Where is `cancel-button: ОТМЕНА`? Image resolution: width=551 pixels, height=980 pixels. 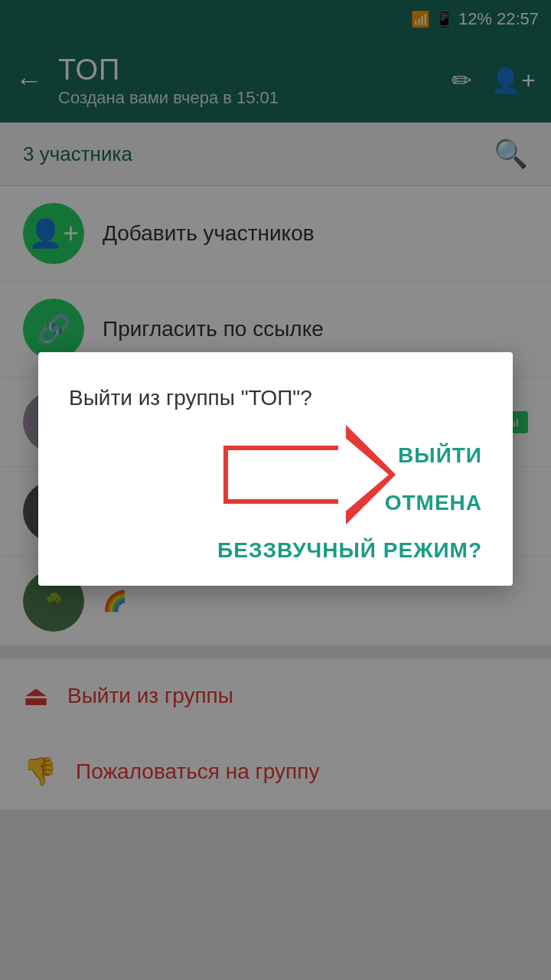 cancel-button: ОТМЕНА is located at coordinates (433, 503).